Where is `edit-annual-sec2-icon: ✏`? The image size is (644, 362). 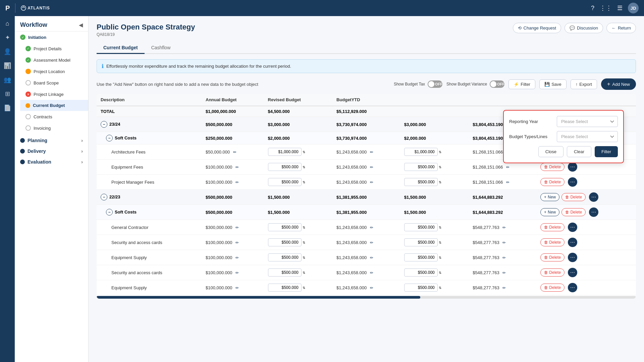 edit-annual-sec2-icon: ✏ is located at coordinates (237, 273).